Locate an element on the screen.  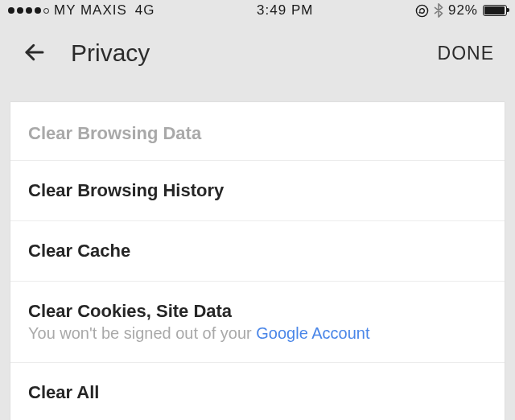
page-title: Privacy is located at coordinates (253, 53).